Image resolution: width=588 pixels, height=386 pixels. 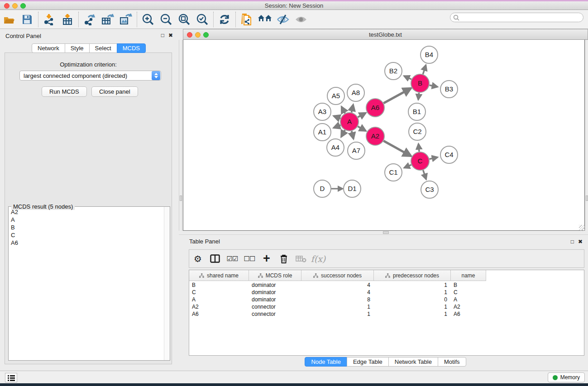 What do you see at coordinates (275, 276) in the screenshot?
I see `column-header-MCDS-role: MCDS role` at bounding box center [275, 276].